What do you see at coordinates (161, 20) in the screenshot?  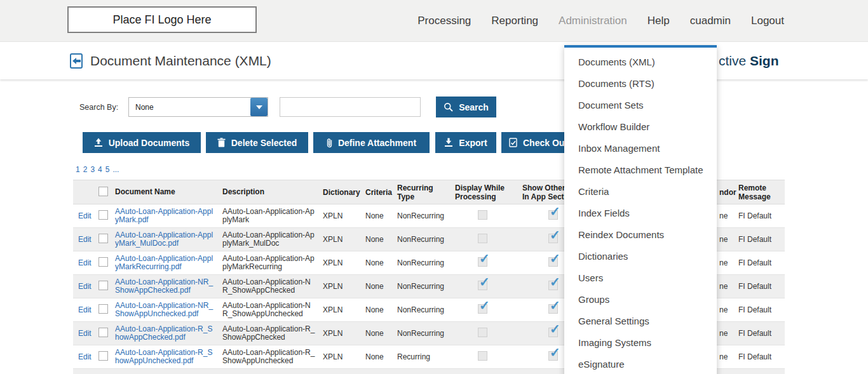 I see `fi-logo-text: Place FI Logo Here` at bounding box center [161, 20].